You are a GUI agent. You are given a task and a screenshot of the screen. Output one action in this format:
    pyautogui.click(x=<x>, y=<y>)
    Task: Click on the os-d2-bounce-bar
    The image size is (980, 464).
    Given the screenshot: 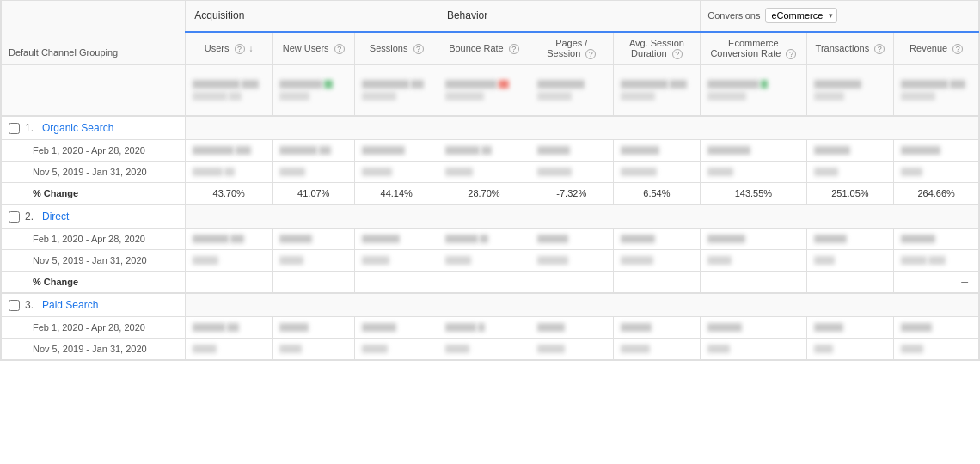 What is the action you would take?
    pyautogui.click(x=484, y=172)
    